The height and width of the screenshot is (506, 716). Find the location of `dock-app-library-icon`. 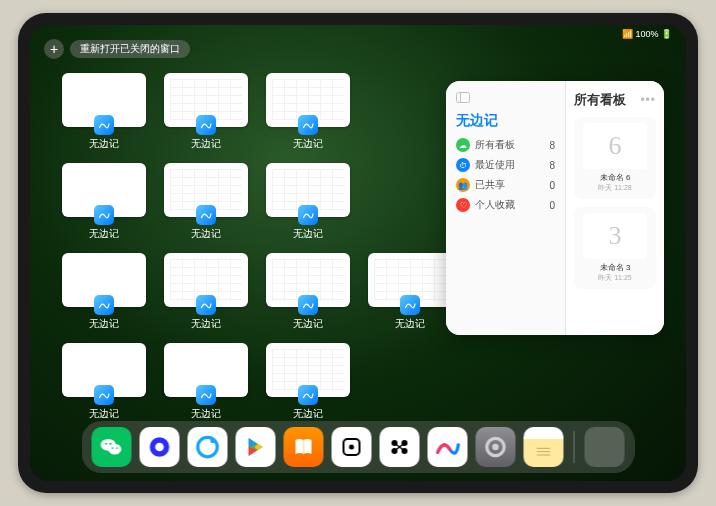

dock-app-library-icon is located at coordinates (605, 447).